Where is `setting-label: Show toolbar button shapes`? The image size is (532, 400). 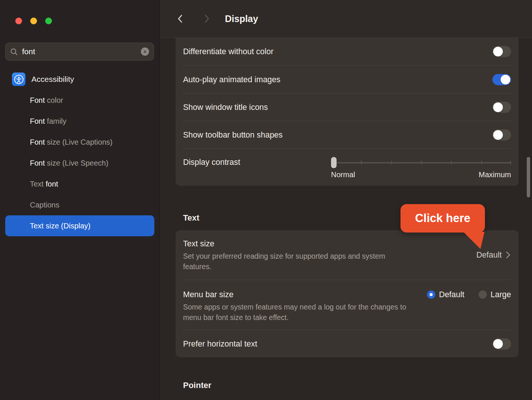 setting-label: Show toolbar button shapes is located at coordinates (233, 135).